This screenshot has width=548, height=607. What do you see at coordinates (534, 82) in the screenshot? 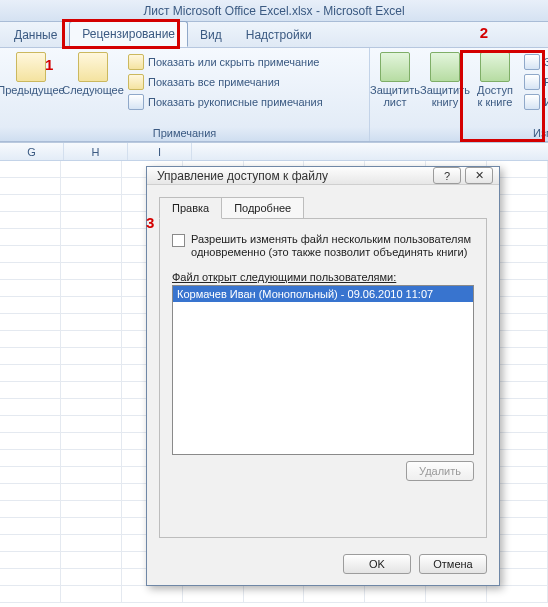
I see `allow-ranges-button: Раз` at bounding box center [534, 82].